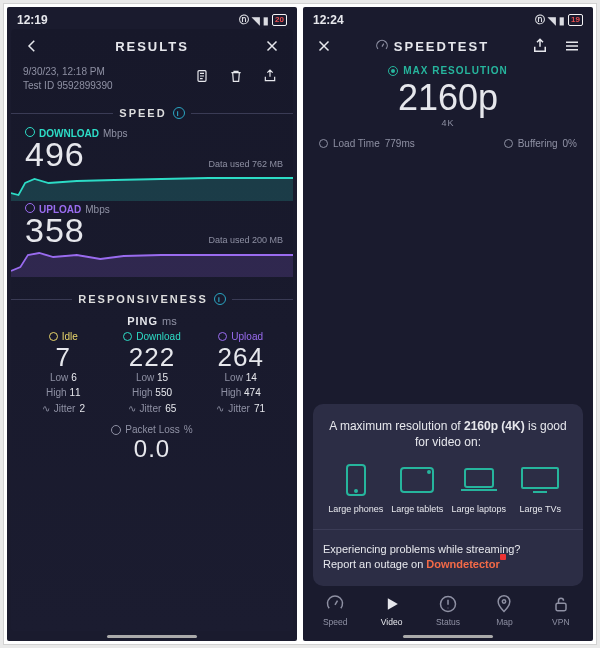 Image resolution: width=600 pixels, height=648 pixels. What do you see at coordinates (324, 144) in the screenshot?
I see `load-time-icon` at bounding box center [324, 144].